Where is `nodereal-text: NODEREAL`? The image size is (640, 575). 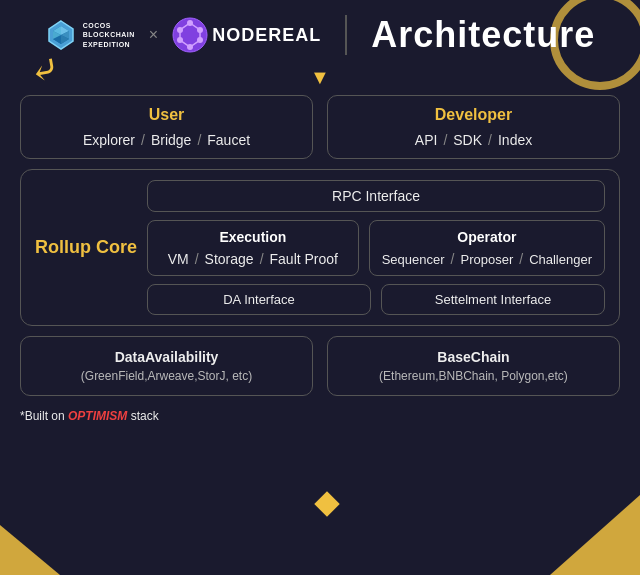
nodereal-text: NODEREAL is located at coordinates (266, 36).